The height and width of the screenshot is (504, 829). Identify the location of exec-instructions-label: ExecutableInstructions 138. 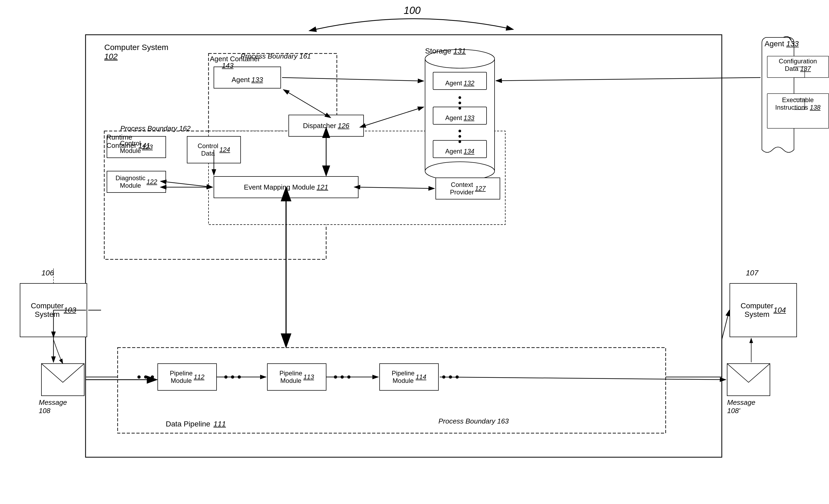
(798, 104).